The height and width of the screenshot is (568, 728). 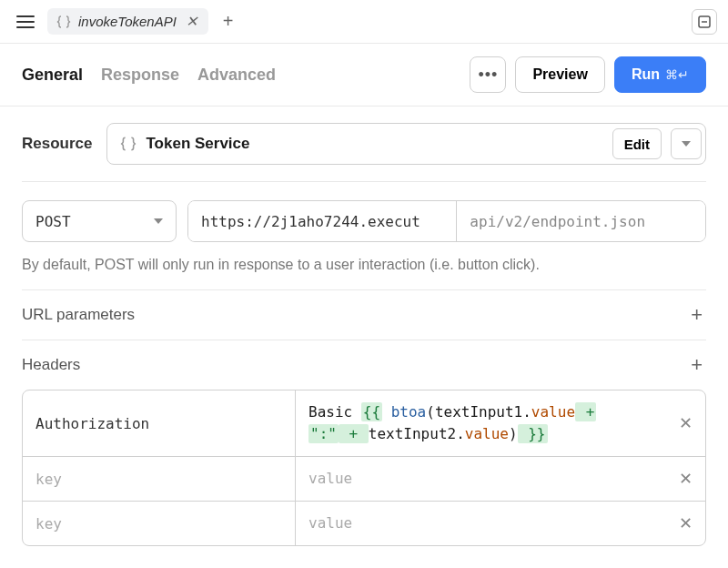 I want to click on tab-response: Response, so click(x=140, y=75).